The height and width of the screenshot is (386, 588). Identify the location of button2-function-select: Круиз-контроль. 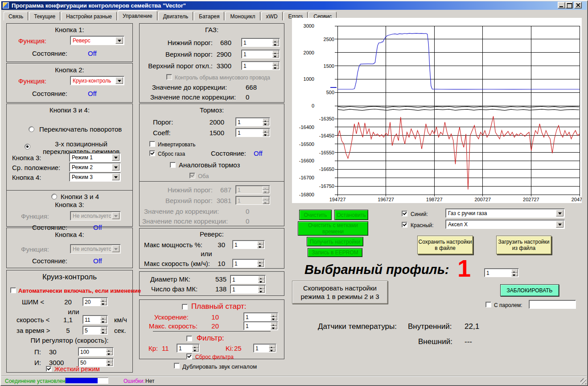
(97, 80).